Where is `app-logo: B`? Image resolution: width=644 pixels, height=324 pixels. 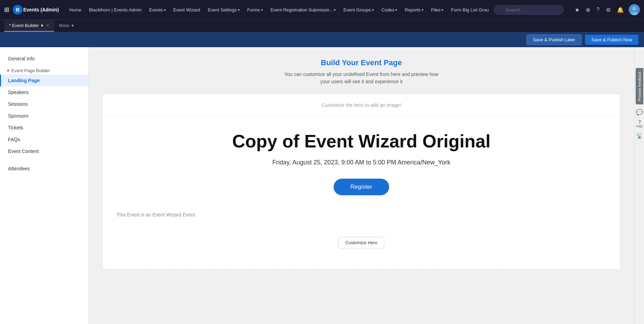 app-logo: B is located at coordinates (18, 10).